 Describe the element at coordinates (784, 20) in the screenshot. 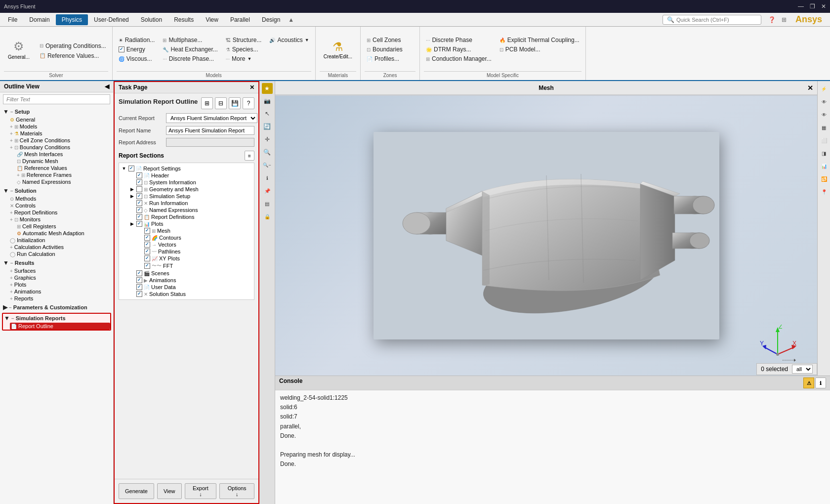

I see `settings-icon: ⊞` at that location.